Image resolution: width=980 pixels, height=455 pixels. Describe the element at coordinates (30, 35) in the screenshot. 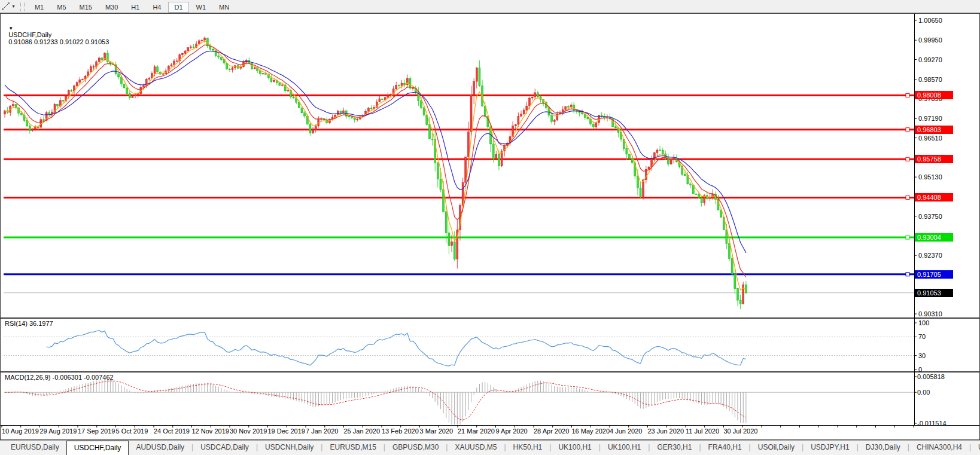

I see `chart-title: USDCHF,Daily` at that location.